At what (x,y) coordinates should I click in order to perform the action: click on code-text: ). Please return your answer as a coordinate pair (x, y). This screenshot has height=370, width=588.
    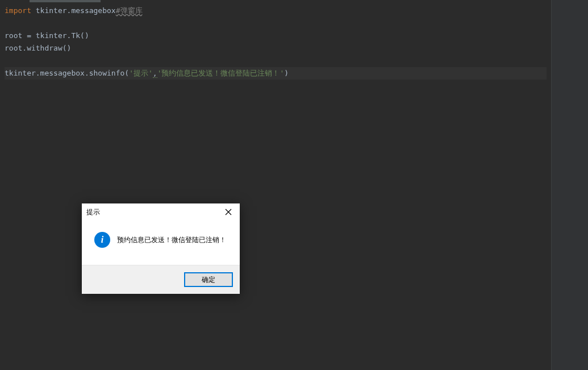
    Looking at the image, I should click on (286, 73).